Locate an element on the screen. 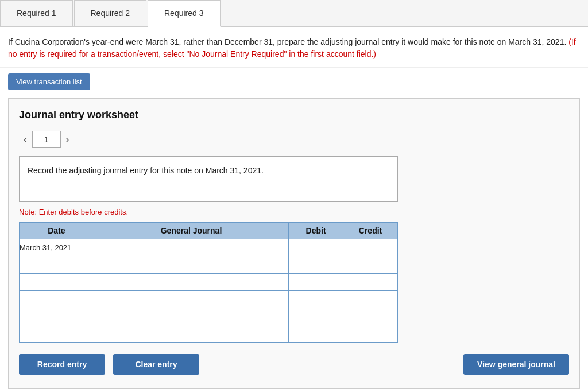 This screenshot has width=588, height=389. view-general-journal-button: View general journal is located at coordinates (516, 364).